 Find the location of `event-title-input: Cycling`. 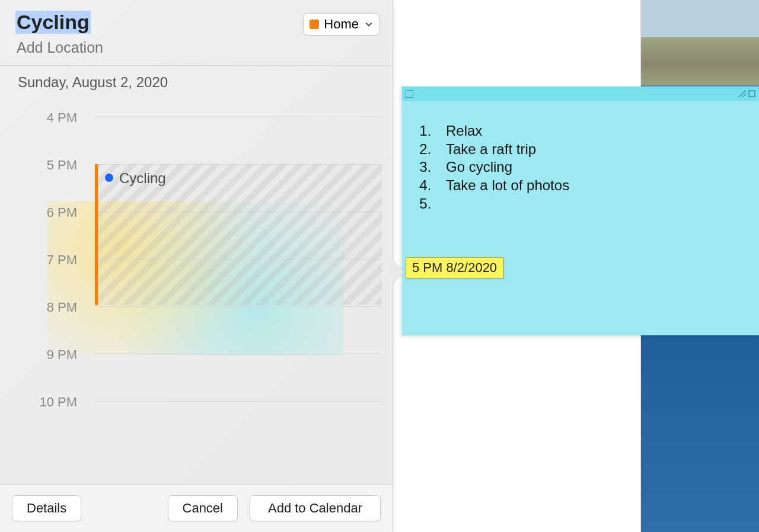

event-title-input: Cycling is located at coordinates (53, 23).